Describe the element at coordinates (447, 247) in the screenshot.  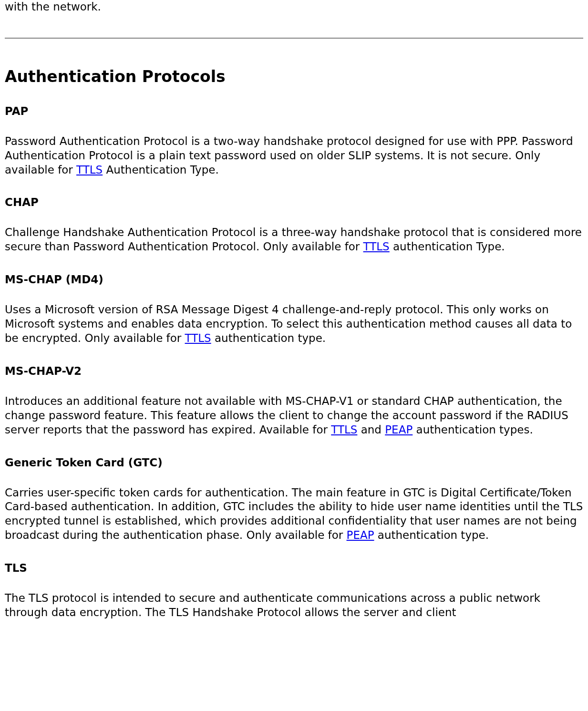
I see `text: authentication Type.` at that location.